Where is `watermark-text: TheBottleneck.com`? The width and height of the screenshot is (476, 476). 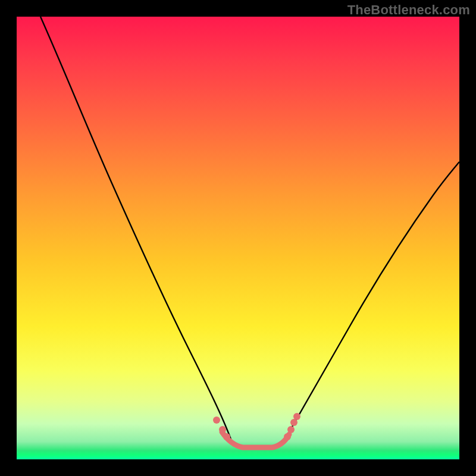
watermark-text: TheBottleneck.com is located at coordinates (409, 10).